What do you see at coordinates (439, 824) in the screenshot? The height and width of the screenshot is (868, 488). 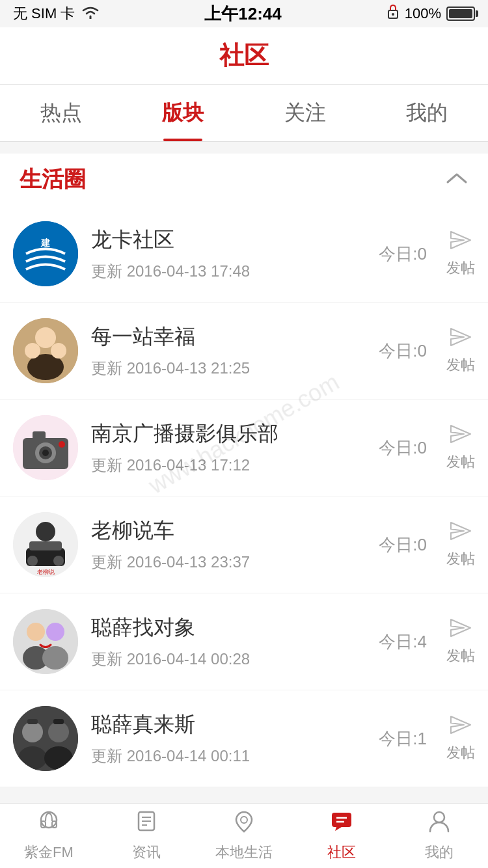 I see `person-icon` at bounding box center [439, 824].